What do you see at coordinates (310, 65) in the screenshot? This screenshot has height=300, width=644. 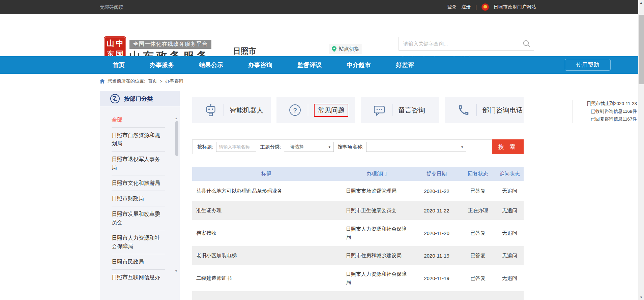 I see `nav-item-supervision: 监督评议` at bounding box center [310, 65].